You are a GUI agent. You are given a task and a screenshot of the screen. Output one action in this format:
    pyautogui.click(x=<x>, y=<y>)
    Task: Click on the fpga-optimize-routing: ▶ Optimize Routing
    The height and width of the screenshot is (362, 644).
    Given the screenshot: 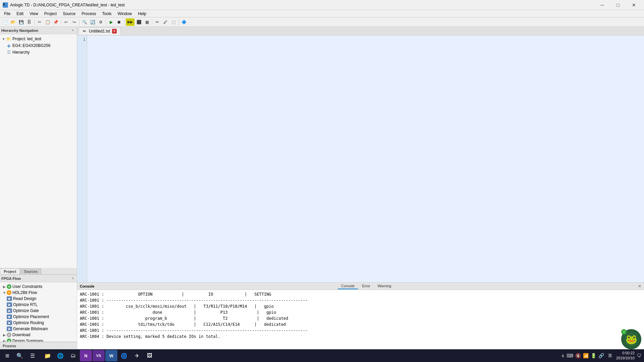 What is the action you would take?
    pyautogui.click(x=38, y=323)
    